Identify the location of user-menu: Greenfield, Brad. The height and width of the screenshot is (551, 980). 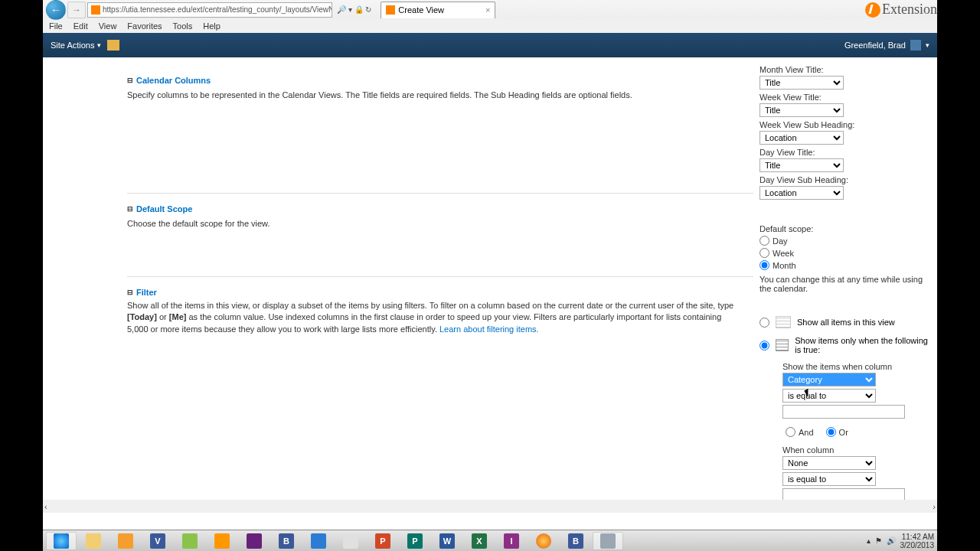
(887, 45).